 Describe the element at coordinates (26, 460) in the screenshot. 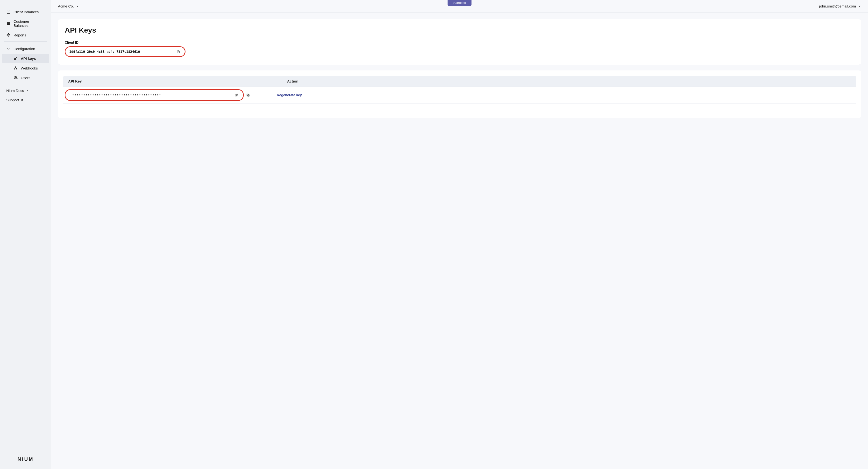

I see `sidebar-footer: NIUM` at that location.